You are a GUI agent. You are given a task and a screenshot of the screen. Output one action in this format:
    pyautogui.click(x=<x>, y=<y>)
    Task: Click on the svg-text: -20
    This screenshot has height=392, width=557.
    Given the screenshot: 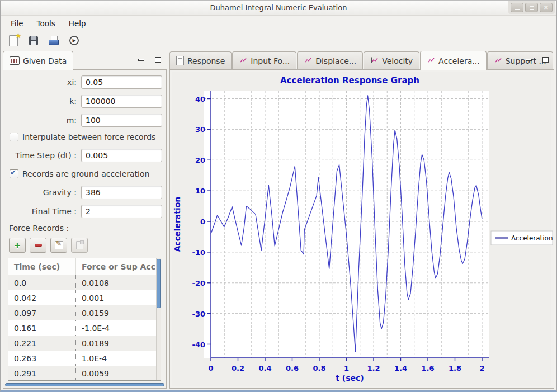 What is the action you would take?
    pyautogui.click(x=199, y=283)
    